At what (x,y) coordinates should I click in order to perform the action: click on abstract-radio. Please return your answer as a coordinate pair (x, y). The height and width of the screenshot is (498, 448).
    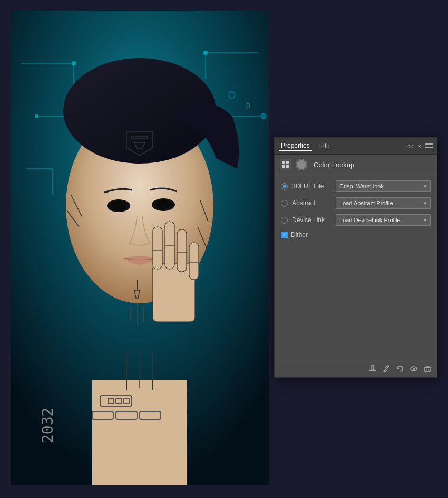
    Looking at the image, I should click on (285, 204).